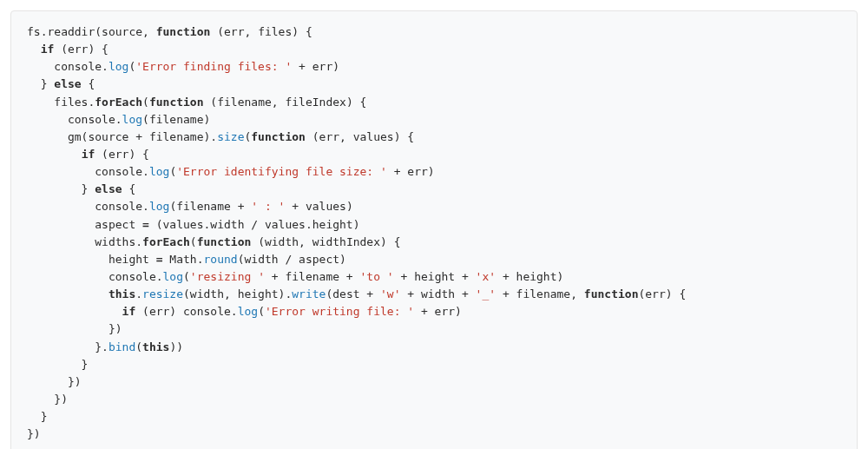  Describe the element at coordinates (85, 241) in the screenshot. I see `code-token: widths.` at that location.